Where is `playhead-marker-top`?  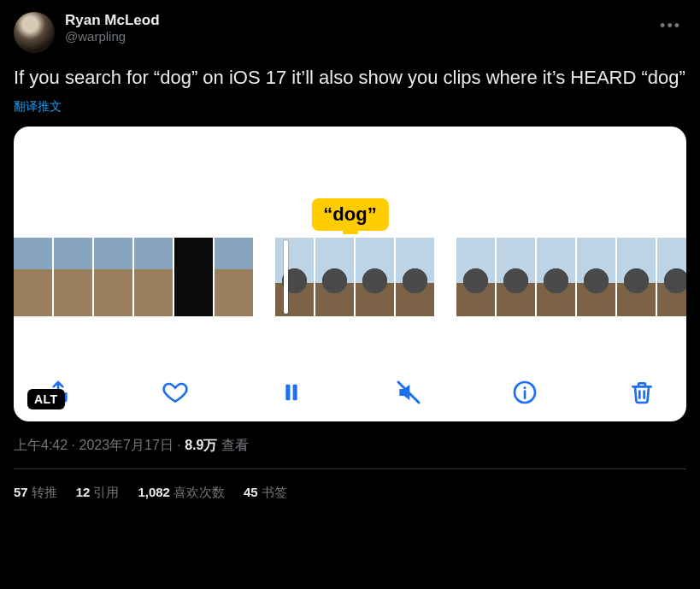 playhead-marker-top is located at coordinates (350, 233).